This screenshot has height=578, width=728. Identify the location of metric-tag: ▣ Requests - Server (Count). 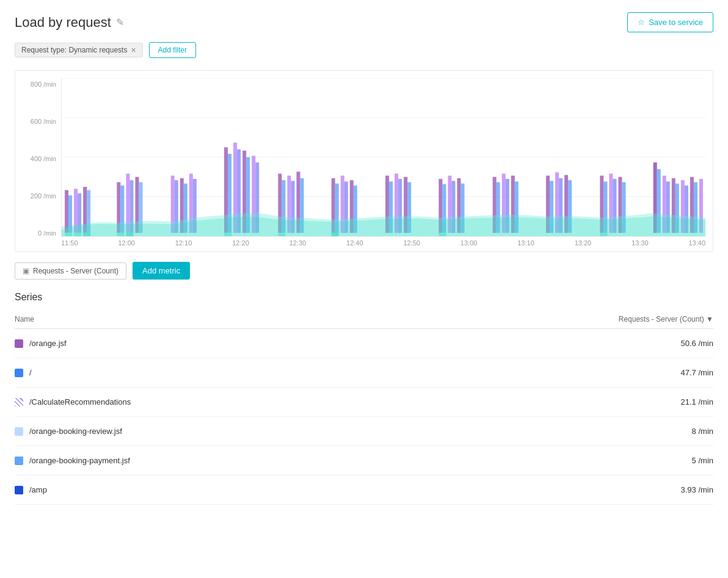
(71, 271).